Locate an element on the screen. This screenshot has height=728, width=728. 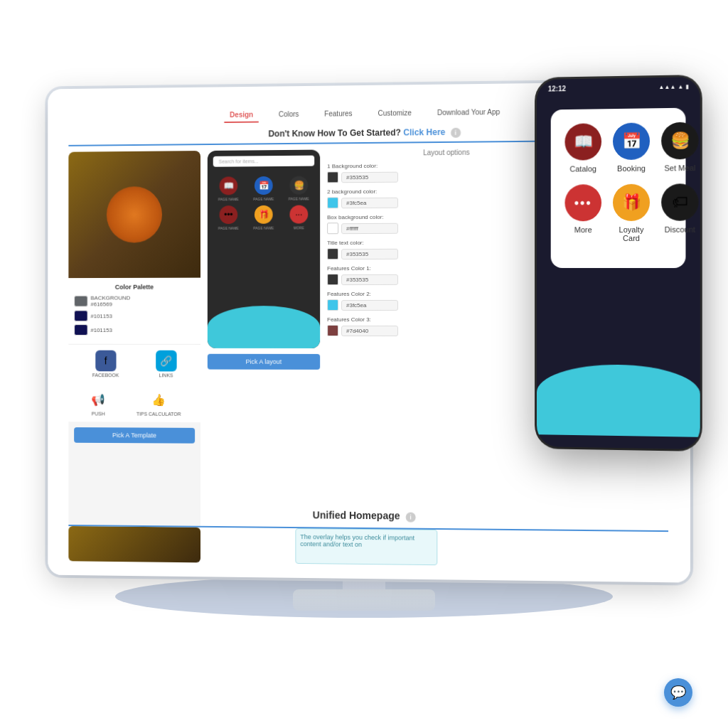
features-2-swatch is located at coordinates (333, 305).